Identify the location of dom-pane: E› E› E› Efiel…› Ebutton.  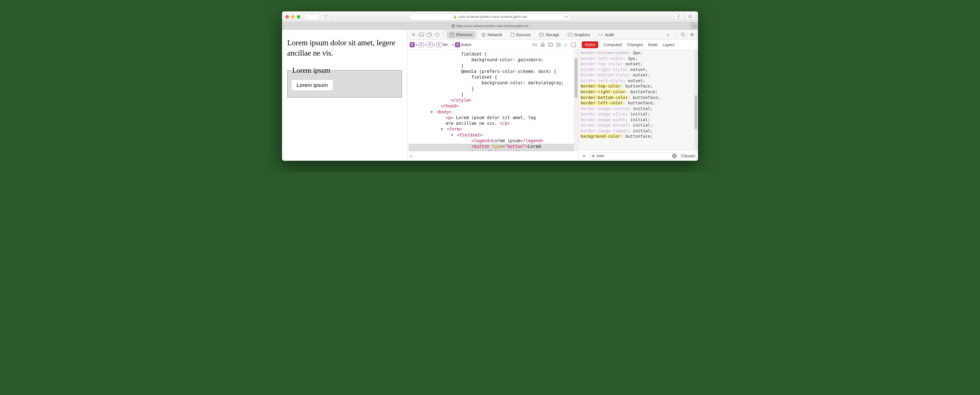
(493, 100).